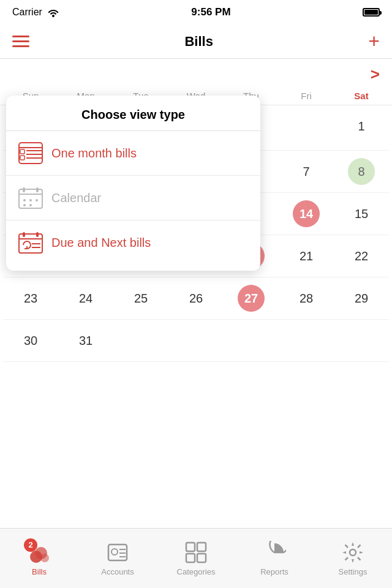 The height and width of the screenshot is (588, 392). I want to click on cal-day-29: 29, so click(361, 299).